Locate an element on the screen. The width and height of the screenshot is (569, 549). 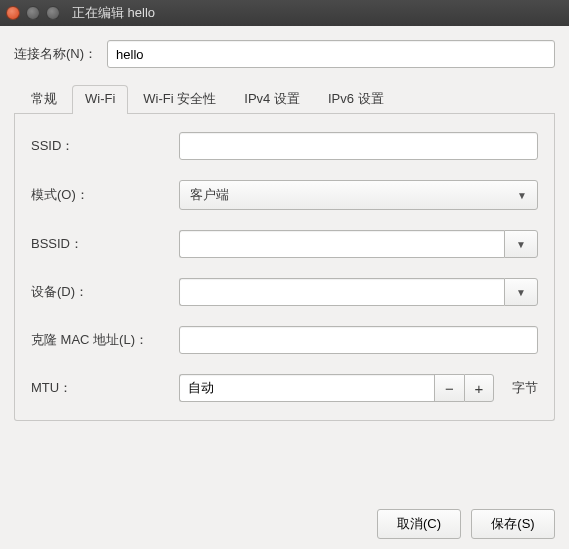
bssid-combo: ▼ is located at coordinates (358, 244).